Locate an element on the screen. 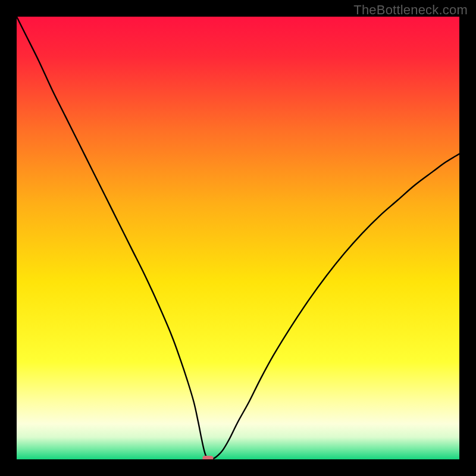 This screenshot has width=476, height=476. optimum-marker is located at coordinates (208, 458).